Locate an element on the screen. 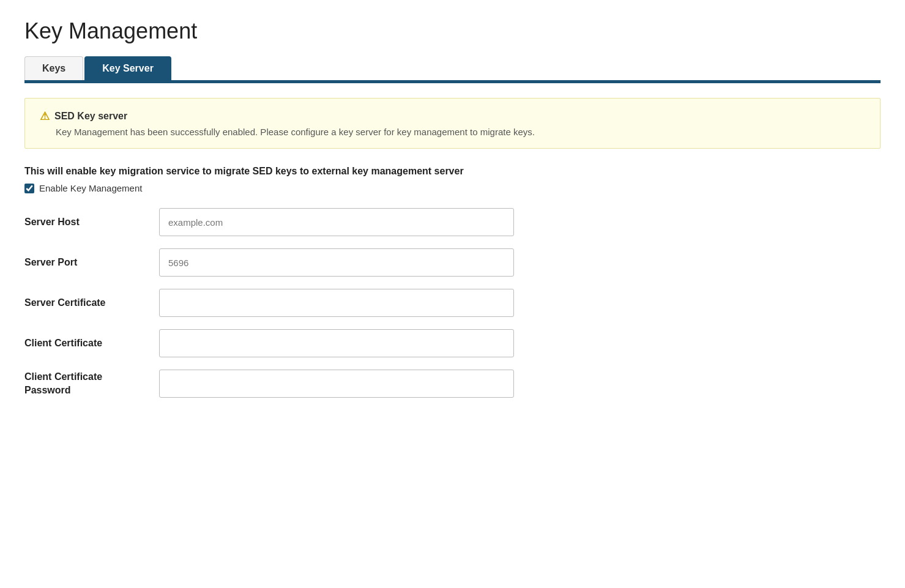 The image size is (905, 588). warning-icon: ⚠ is located at coordinates (45, 116).